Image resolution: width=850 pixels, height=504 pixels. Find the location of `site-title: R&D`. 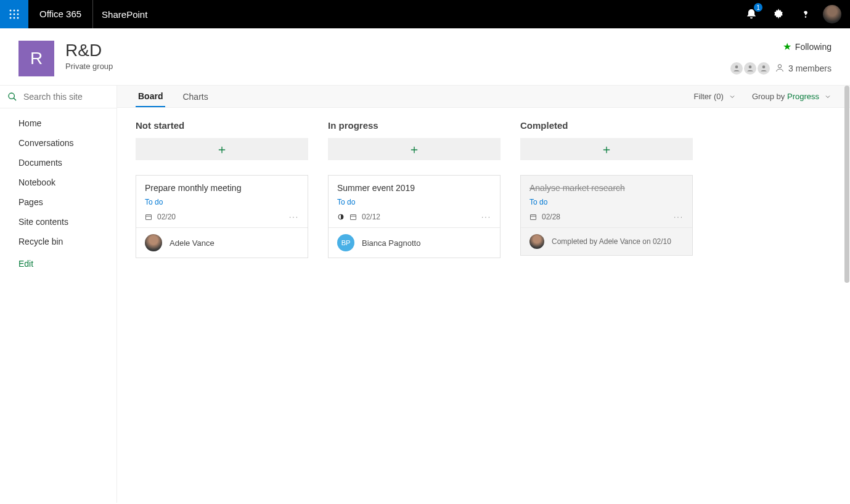

site-title: R&D is located at coordinates (89, 51).